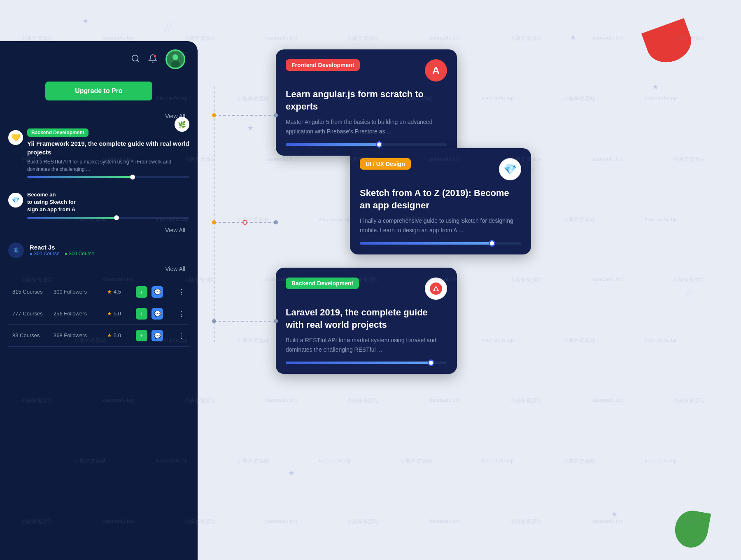 The image size is (741, 560). What do you see at coordinates (78, 292) in the screenshot?
I see `row1-followers: 300 Followers` at bounding box center [78, 292].